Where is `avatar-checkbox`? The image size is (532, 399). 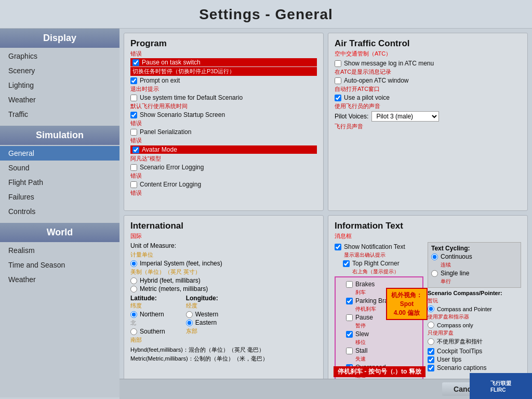
avatar-checkbox is located at coordinates (136, 150).